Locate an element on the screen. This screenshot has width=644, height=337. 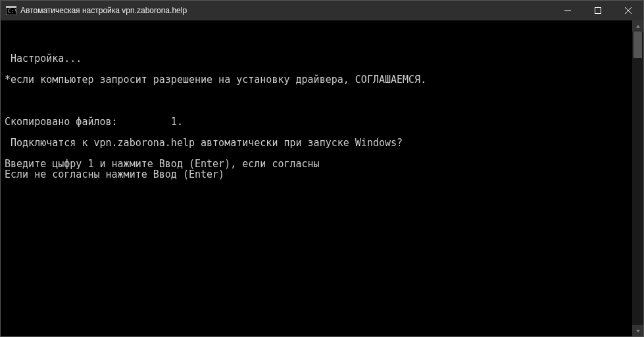
svg-text: C:\ is located at coordinates (12, 12).